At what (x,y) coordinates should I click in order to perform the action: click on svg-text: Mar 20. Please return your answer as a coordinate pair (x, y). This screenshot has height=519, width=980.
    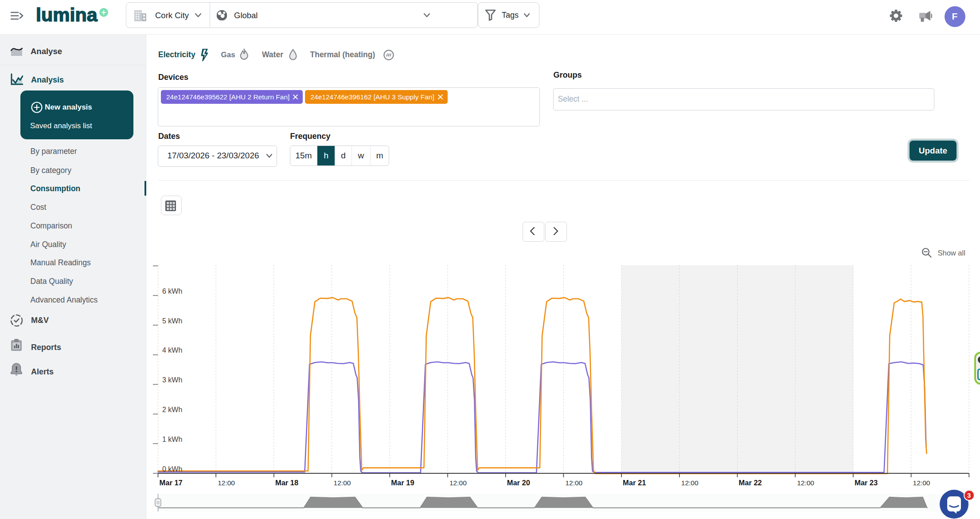
    Looking at the image, I should click on (519, 483).